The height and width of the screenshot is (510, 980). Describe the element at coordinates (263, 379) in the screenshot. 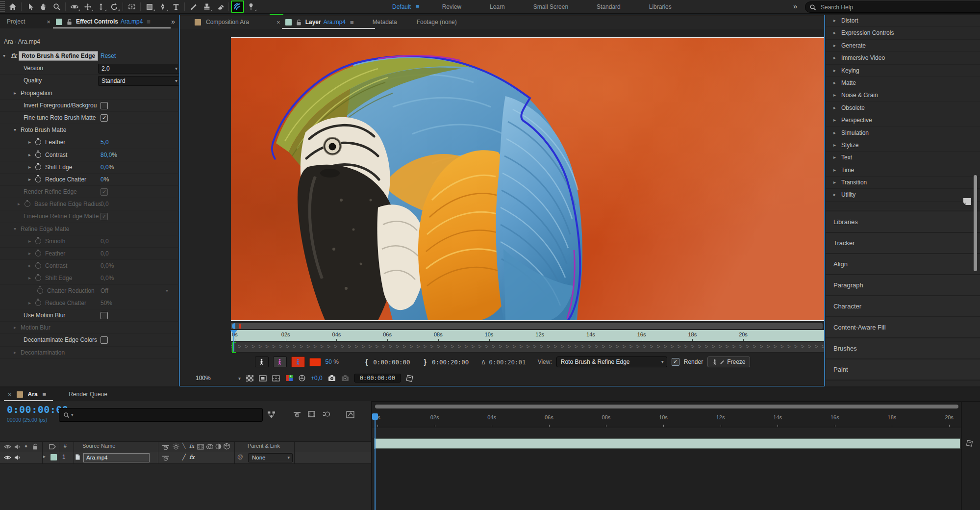

I see `region-of-interest-icon` at that location.